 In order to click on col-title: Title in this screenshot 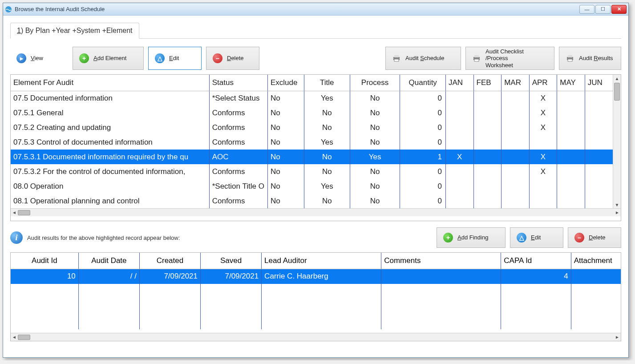, I will do `click(328, 83)`.